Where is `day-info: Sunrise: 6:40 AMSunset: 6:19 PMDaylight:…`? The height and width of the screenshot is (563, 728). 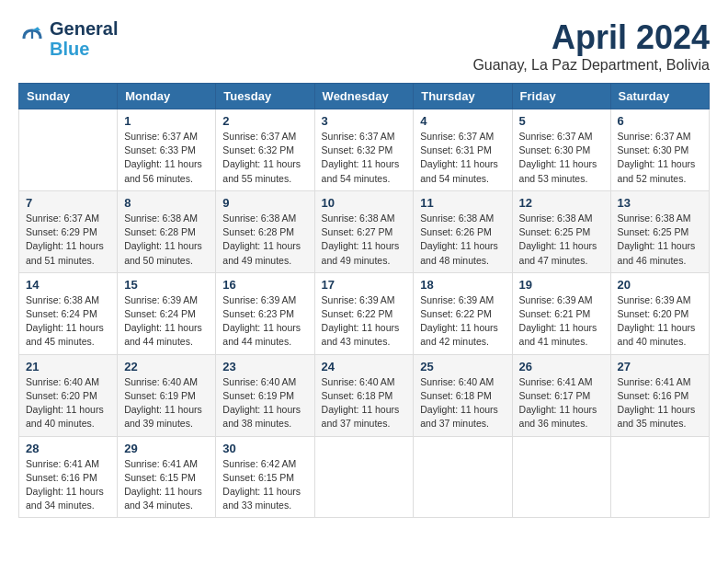 day-info: Sunrise: 6:40 AMSunset: 6:19 PMDaylight:… is located at coordinates (265, 403).